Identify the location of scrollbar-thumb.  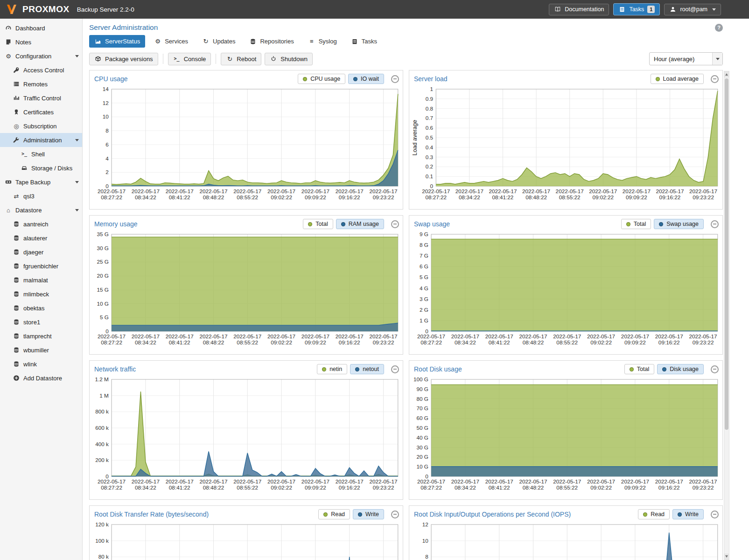
(727, 254).